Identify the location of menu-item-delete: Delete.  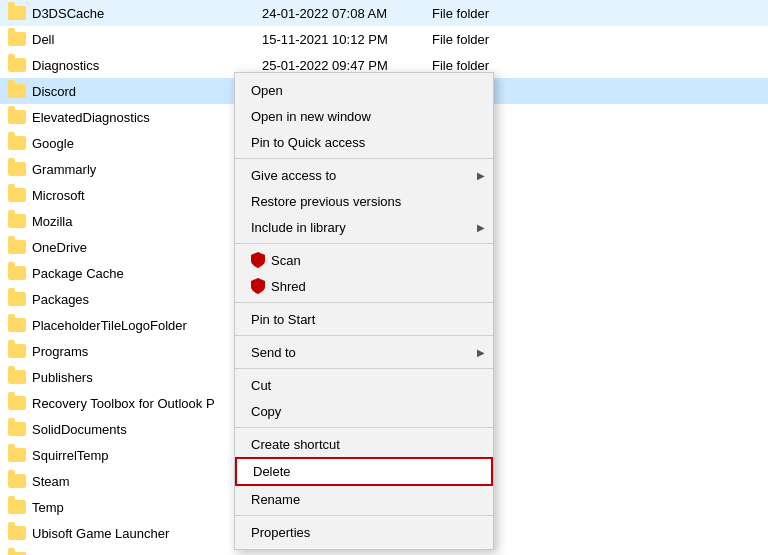
(364, 472).